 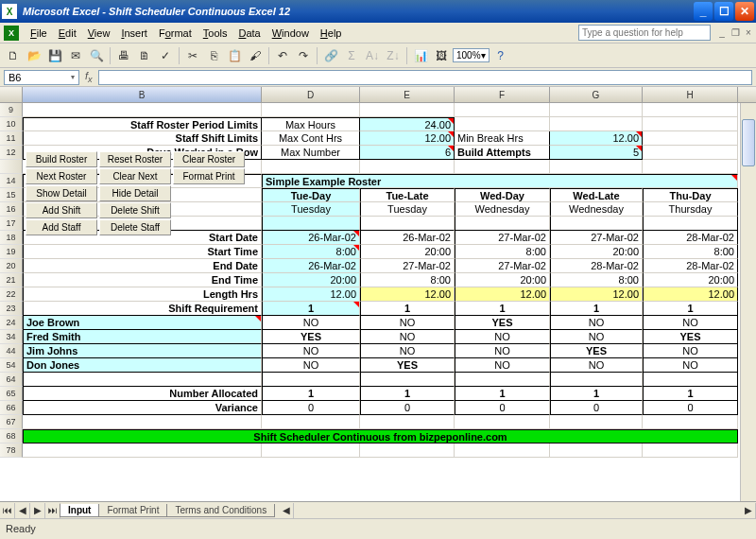 I want to click on doc-restore-icon: ❐, so click(x=735, y=33).